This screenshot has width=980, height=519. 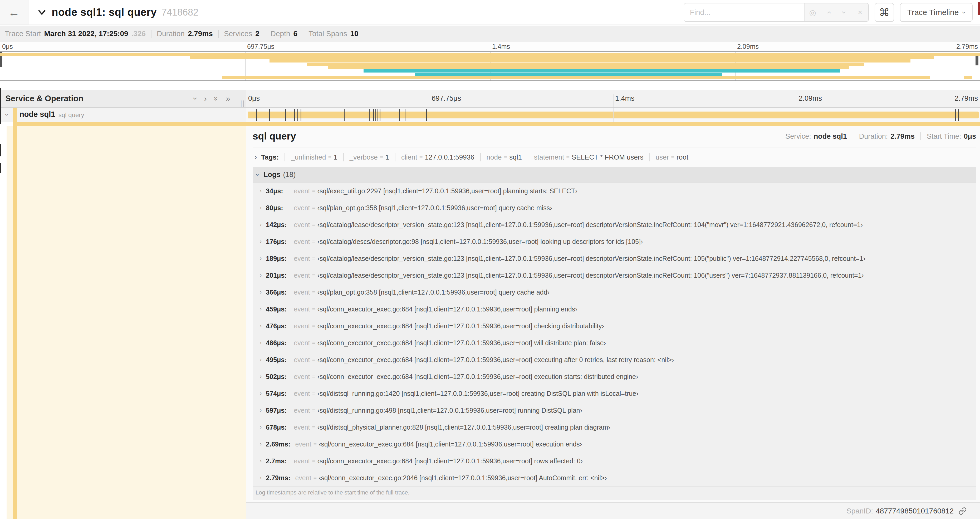 What do you see at coordinates (590, 275) in the screenshot?
I see `log-message: ‹sql/catalog/lease/descriptor_version_st…` at bounding box center [590, 275].